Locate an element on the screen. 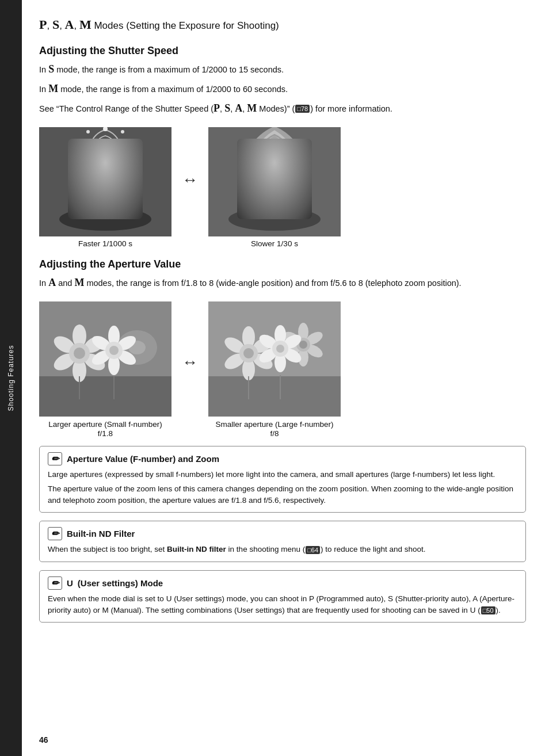 The width and height of the screenshot is (549, 756). ref-50: □50 is located at coordinates (488, 610).